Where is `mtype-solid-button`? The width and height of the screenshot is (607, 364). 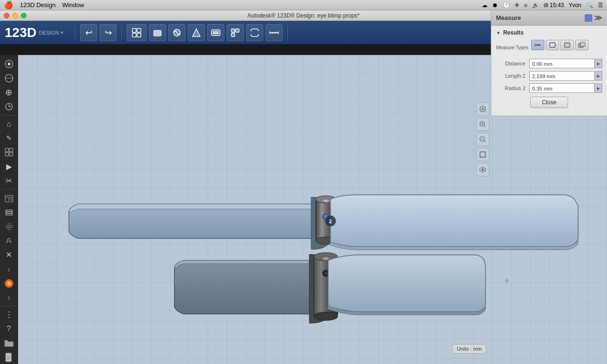
mtype-solid-button is located at coordinates (582, 45).